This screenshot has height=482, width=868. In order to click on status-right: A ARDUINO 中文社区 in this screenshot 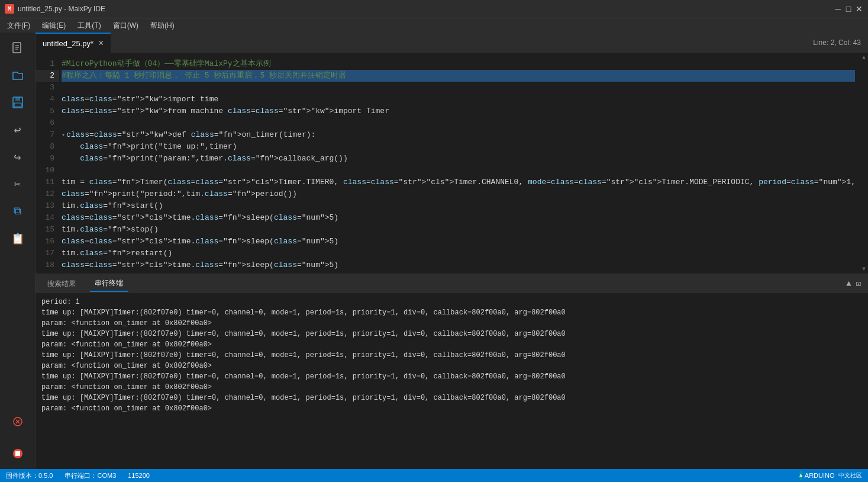, I will do `click(831, 475)`.